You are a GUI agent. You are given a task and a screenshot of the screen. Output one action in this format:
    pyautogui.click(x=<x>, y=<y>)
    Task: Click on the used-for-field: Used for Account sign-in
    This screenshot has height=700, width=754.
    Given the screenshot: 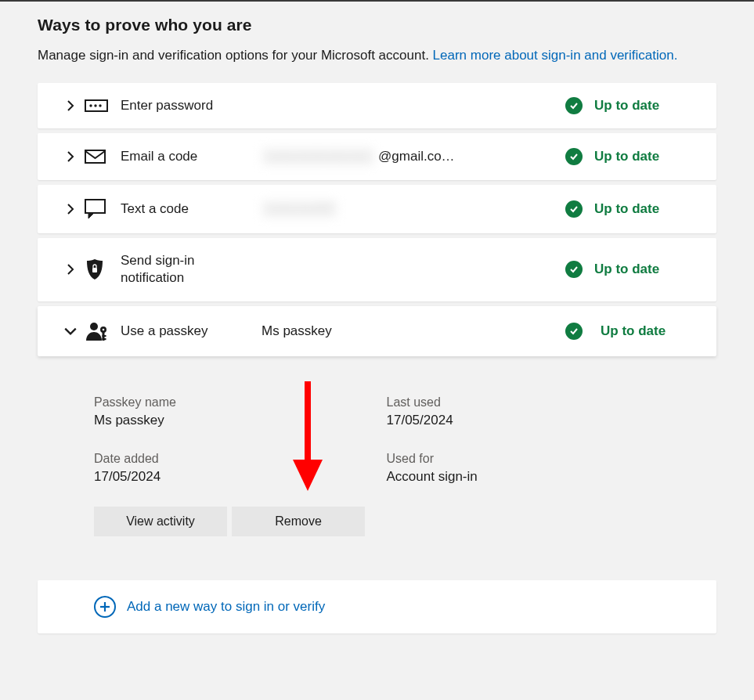 What is the action you would take?
    pyautogui.click(x=524, y=468)
    